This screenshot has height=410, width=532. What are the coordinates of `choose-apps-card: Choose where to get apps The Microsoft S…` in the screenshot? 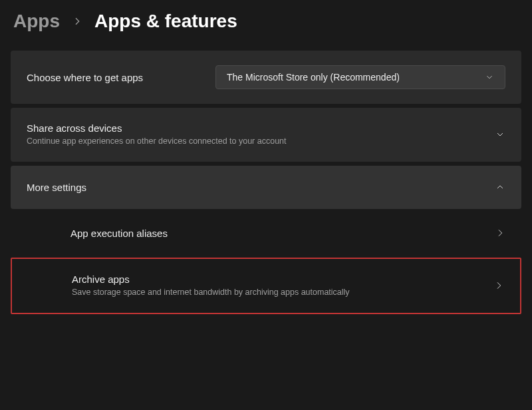 It's located at (266, 77).